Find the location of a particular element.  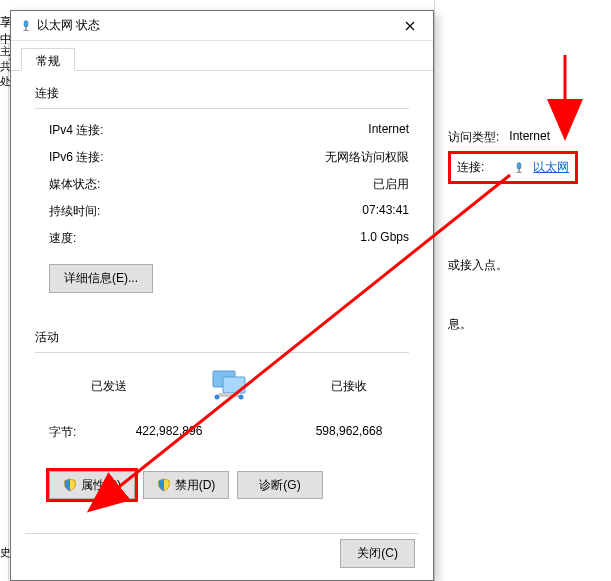

left-strip-item: 主 is located at coordinates (4, 52).